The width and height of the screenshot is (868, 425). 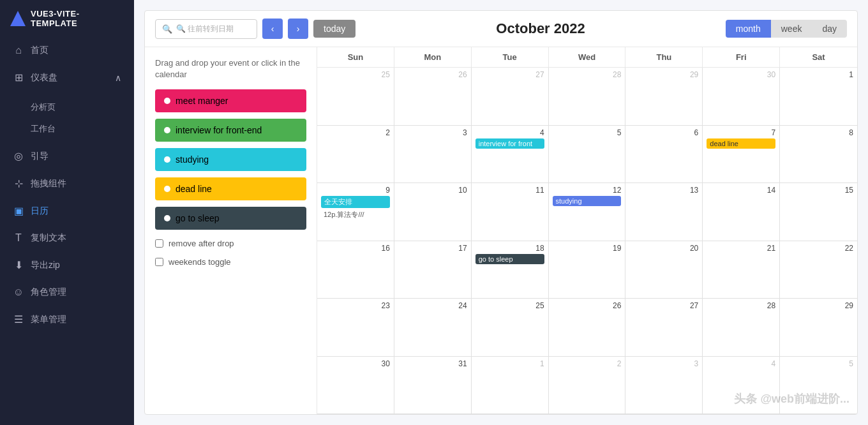 I want to click on dashboard-icon: ⊞, so click(x=19, y=78).